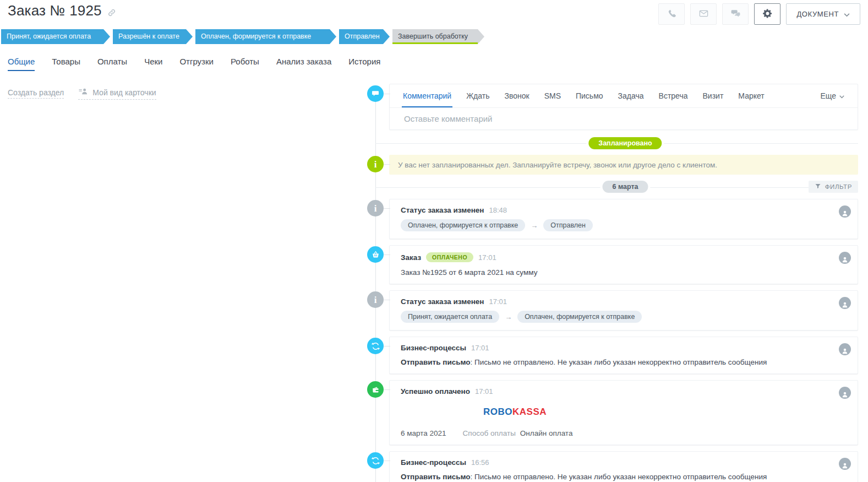  I want to click on robokassa-logo: ROBOKASSA, so click(665, 412).